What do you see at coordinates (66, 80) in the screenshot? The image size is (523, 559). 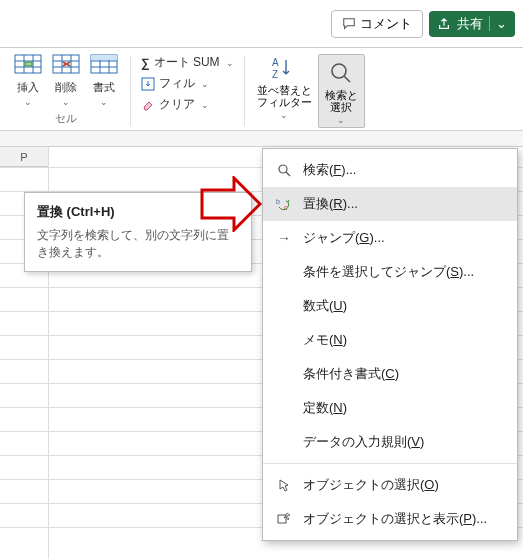 I see `delete-button: 削除 ⌄` at bounding box center [66, 80].